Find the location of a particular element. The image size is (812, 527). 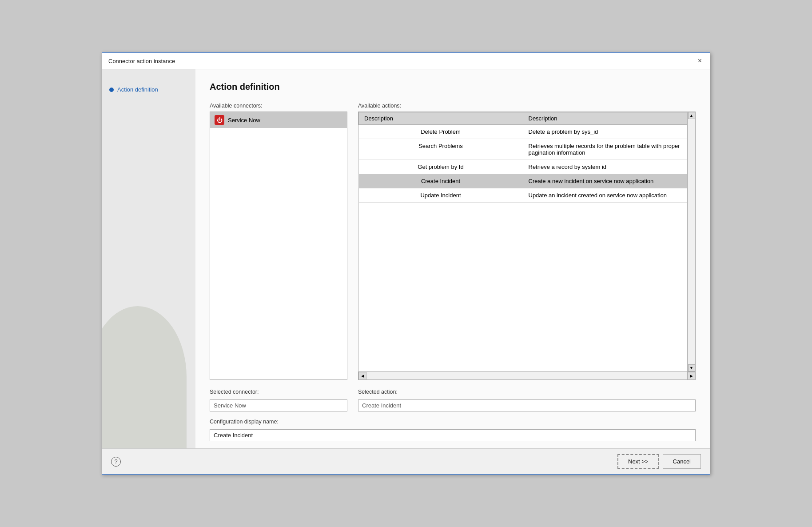

connector-icon: ⏻ is located at coordinates (219, 120).